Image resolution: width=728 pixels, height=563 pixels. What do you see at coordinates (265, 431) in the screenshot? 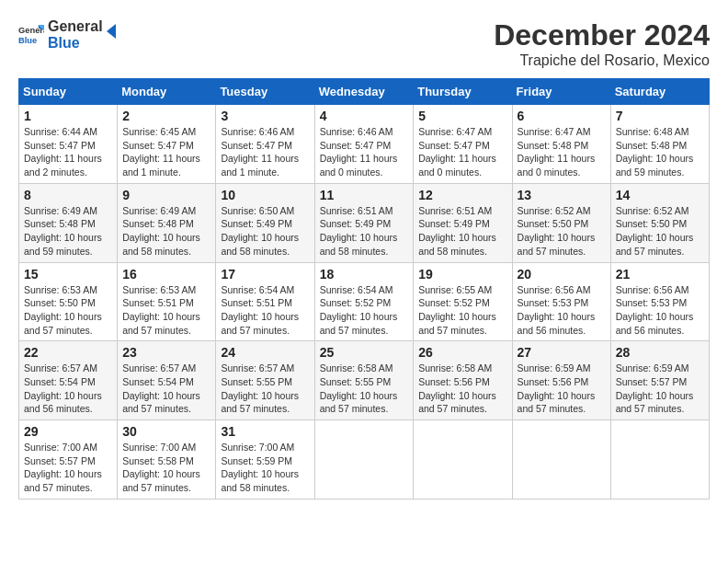
I see `day-number: 31` at bounding box center [265, 431].